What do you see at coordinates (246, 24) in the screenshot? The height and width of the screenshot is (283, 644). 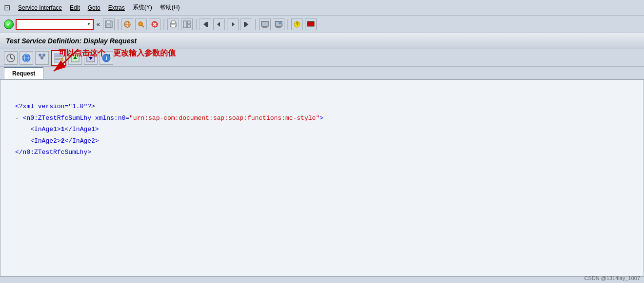 I see `nav-forward-button` at bounding box center [246, 24].